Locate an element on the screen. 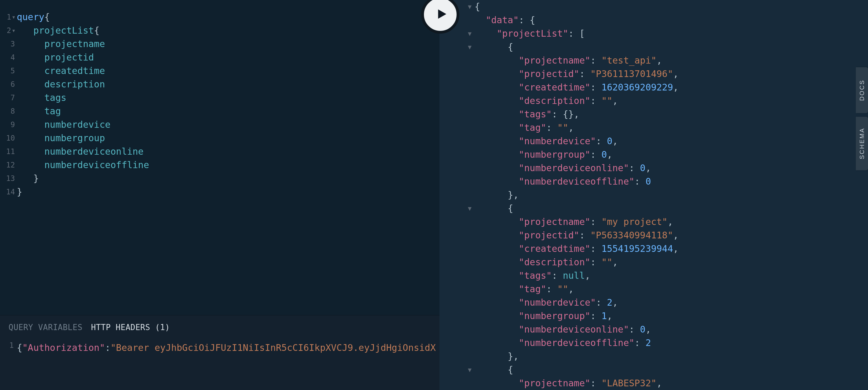 Image resolution: width=868 pixels, height=390 pixels. line-number: 7 is located at coordinates (13, 98).